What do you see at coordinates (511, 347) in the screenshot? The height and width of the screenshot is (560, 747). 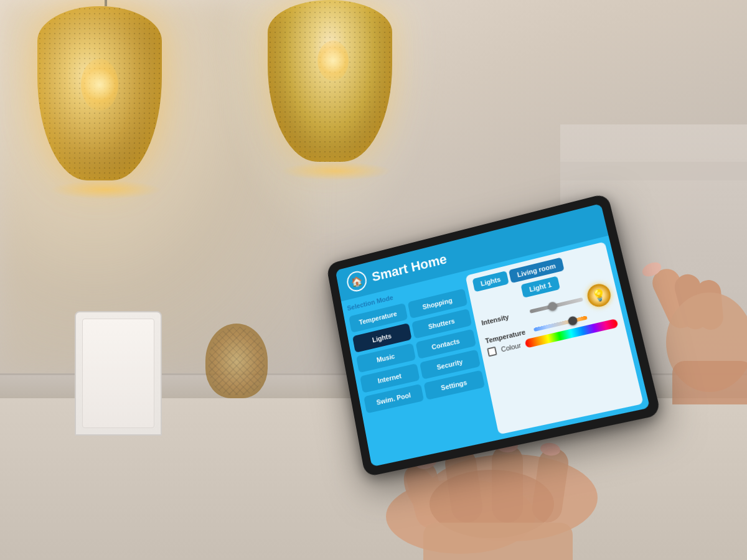 I see `colour-label: Colour` at bounding box center [511, 347].